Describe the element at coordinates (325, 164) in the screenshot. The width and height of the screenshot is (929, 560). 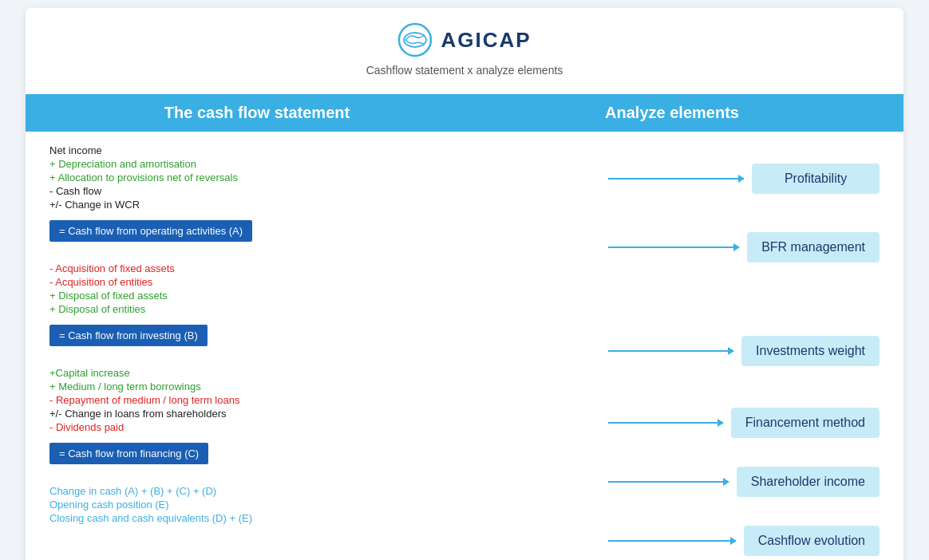
I see `line-depreciation: + Depreciation and amortisation` at that location.